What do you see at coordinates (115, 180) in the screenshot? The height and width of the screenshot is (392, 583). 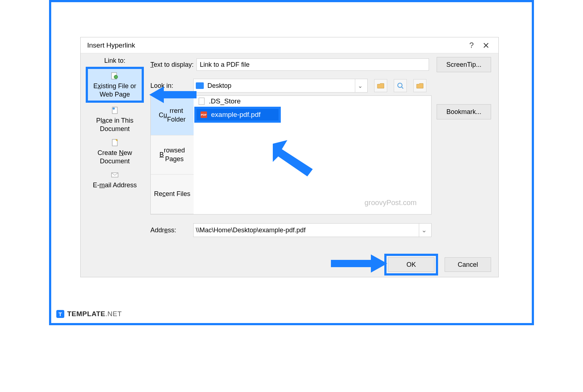 I see `linkto-email: E-mail Address` at bounding box center [115, 180].